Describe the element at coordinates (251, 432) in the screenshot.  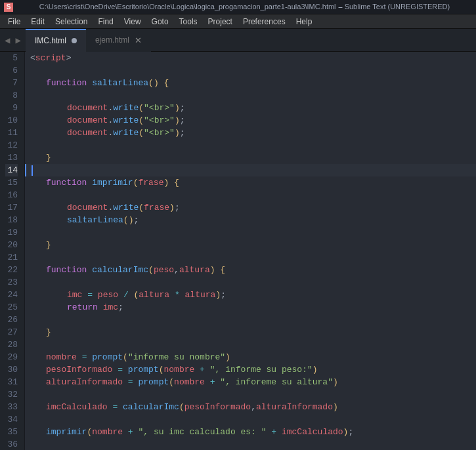
I see `code-line-35: imprimir(nombre + ", su imc calculado es…` at that location.